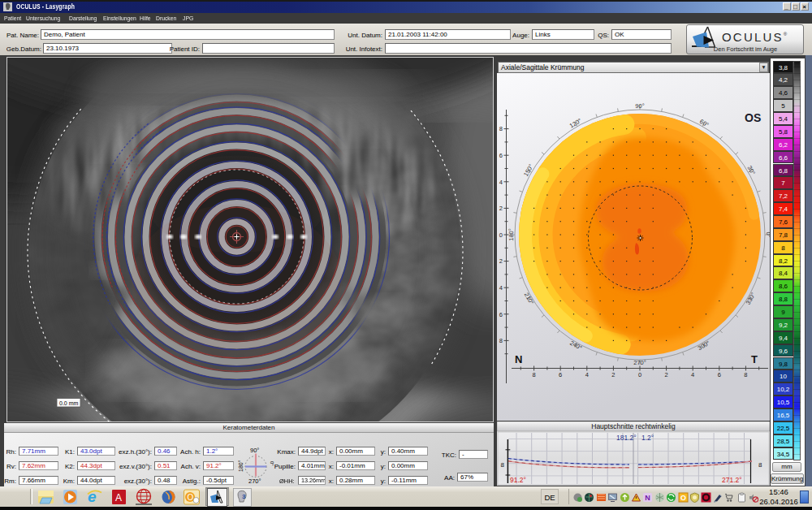 The image size is (812, 510). Describe the element at coordinates (119, 498) in the screenshot. I see `svg-text: A` at that location.